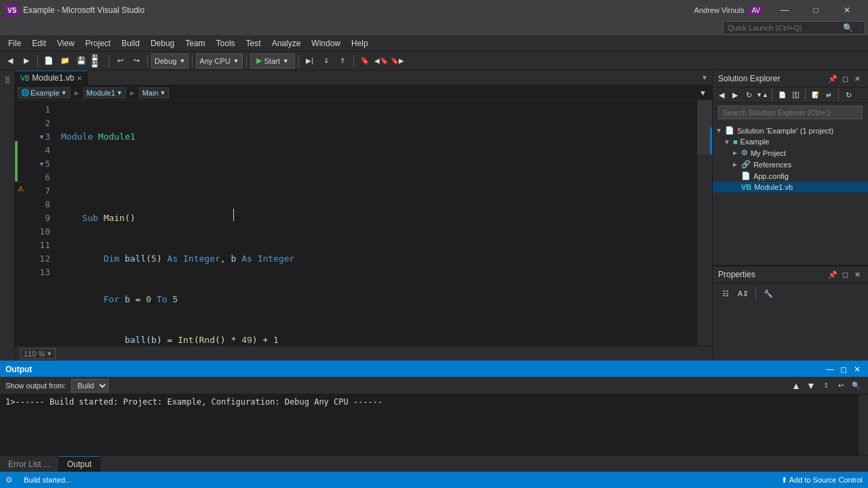 The height and width of the screenshot is (488, 868). Describe the element at coordinates (66, 43) in the screenshot. I see `menu-view: View` at that location.